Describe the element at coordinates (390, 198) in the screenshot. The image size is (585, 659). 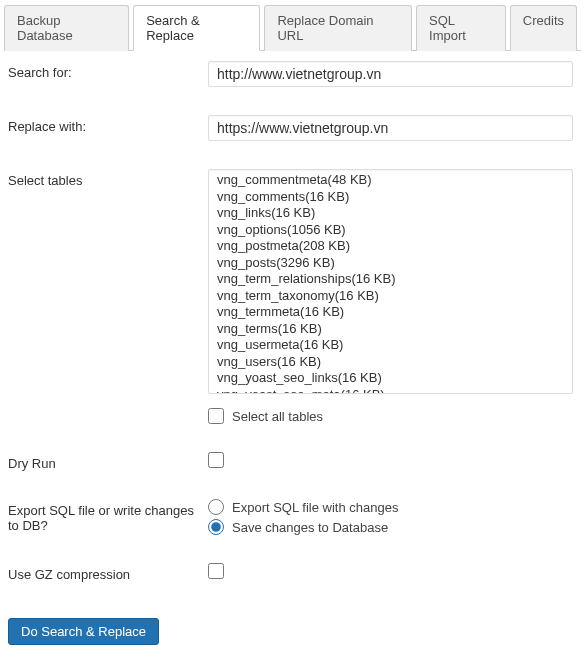
I see `table-option: vng_comments(16 KB)` at that location.